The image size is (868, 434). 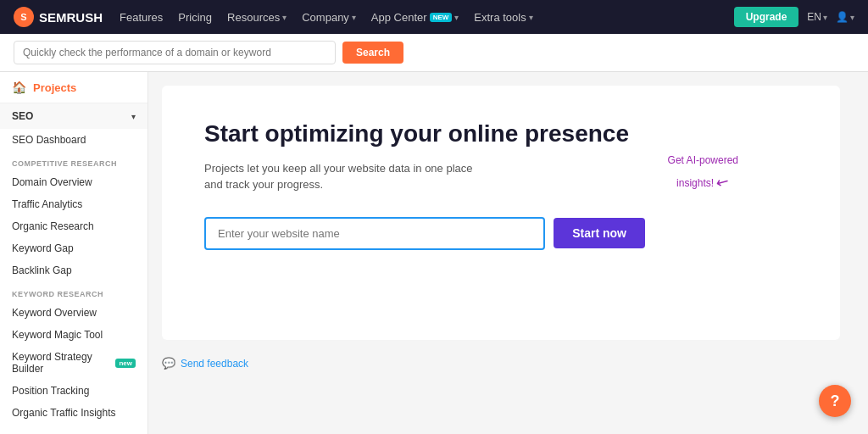 I want to click on link-building-title: LINK BUILDING, so click(x=74, y=429).